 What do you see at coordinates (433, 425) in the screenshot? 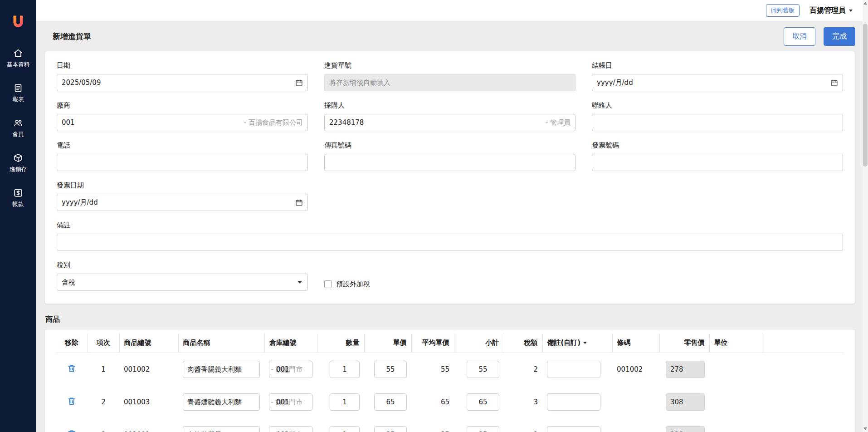
I see `avg-unit-price: 35` at bounding box center [433, 425].